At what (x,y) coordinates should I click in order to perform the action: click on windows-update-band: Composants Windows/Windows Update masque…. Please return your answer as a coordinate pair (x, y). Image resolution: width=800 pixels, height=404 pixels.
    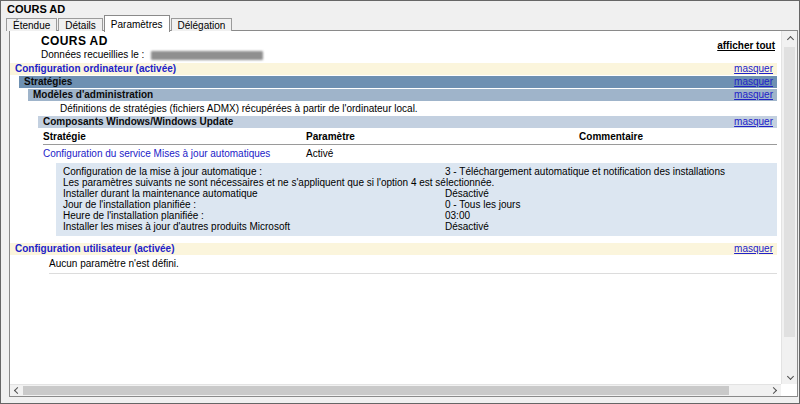
    Looking at the image, I should click on (408, 122).